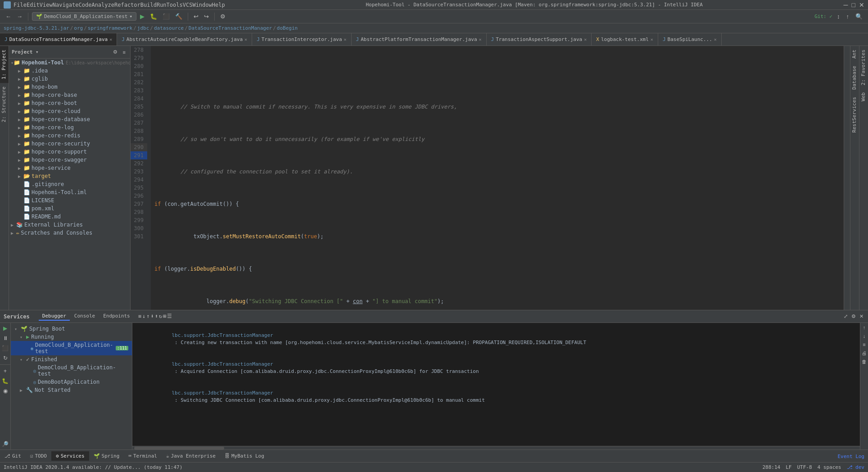  Describe the element at coordinates (854, 5) in the screenshot. I see `maximize-button: □` at that location.